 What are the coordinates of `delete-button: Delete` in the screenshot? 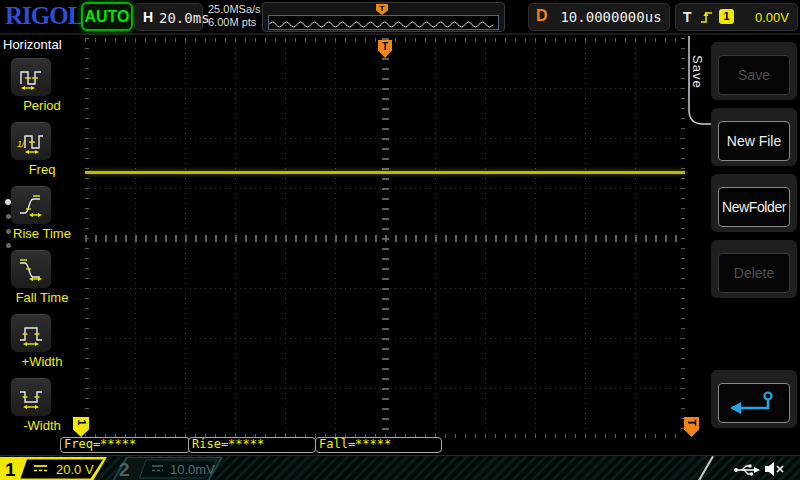 It's located at (754, 273).